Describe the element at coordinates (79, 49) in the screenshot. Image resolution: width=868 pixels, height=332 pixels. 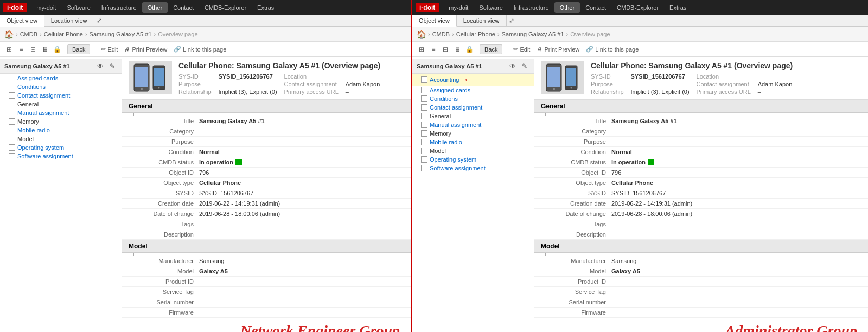
I see `left-back-button: Back` at that location.